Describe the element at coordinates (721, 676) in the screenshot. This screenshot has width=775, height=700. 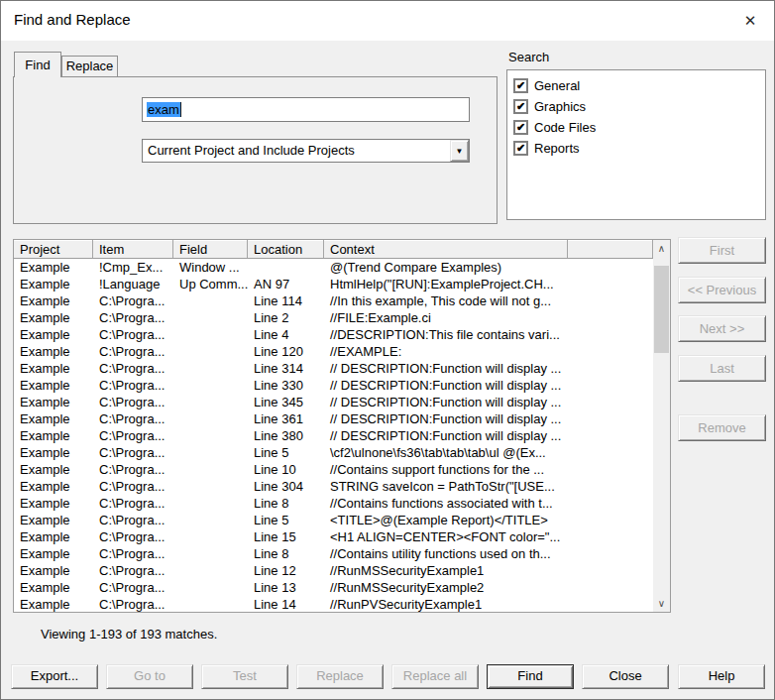
I see `help-button: Help` at that location.